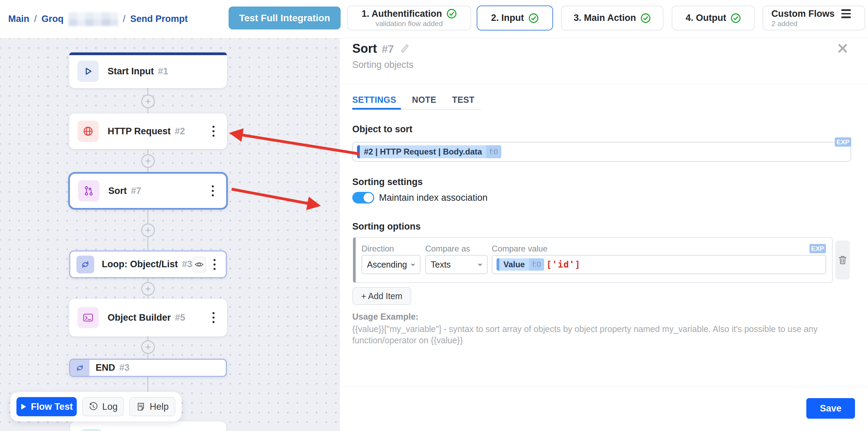  I want to click on step-label: 3. Main Action, so click(605, 18).